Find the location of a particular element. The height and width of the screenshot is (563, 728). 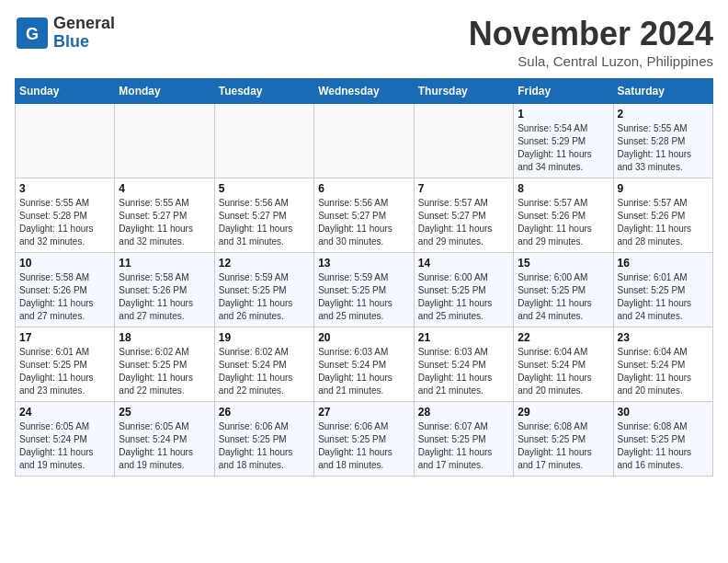

logo-text-blue: Blue is located at coordinates (85, 42).